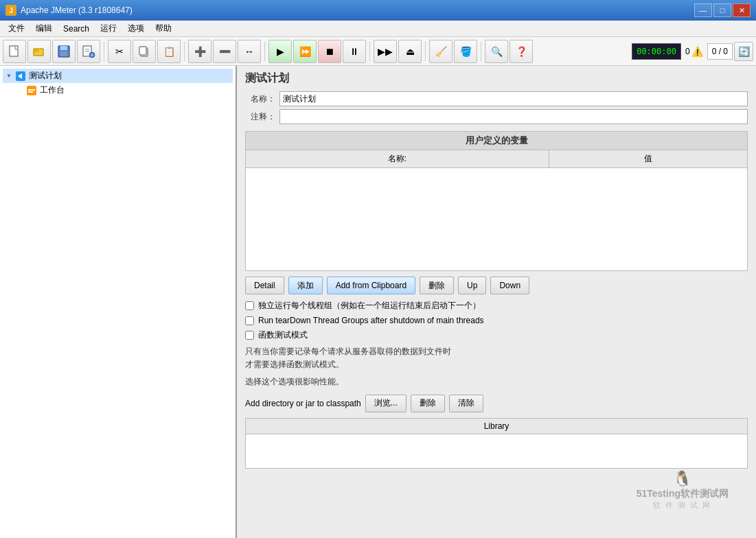  I want to click on variables-body, so click(496, 220).